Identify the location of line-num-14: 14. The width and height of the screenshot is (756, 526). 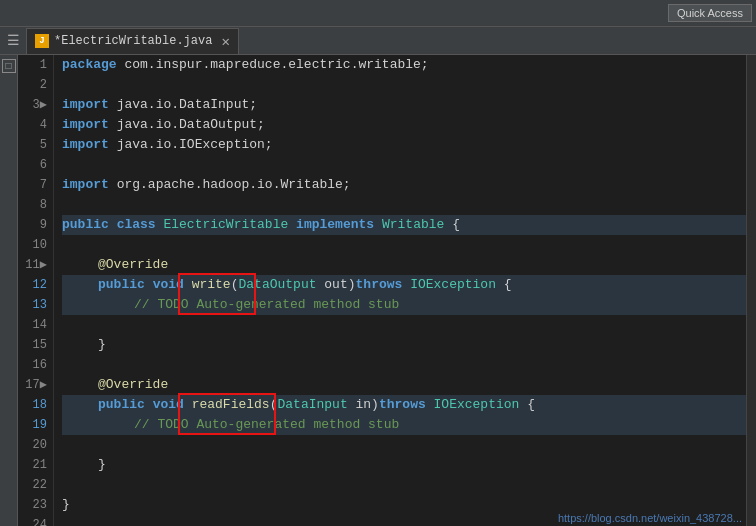
(32, 325).